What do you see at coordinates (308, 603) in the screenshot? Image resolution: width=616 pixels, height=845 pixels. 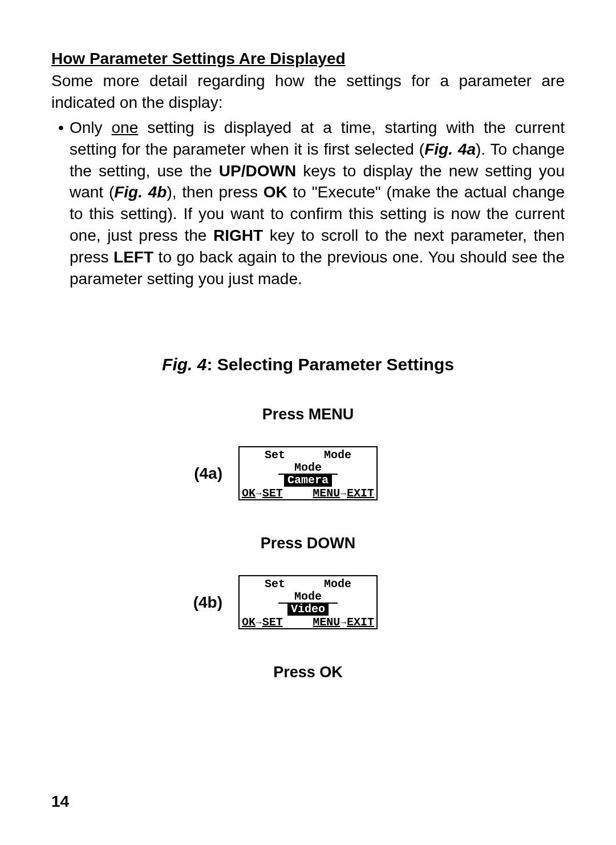 I see `lcd-row-4b: (4b) Set Mode Mode Video OK→SET MENU→EXI…` at bounding box center [308, 603].